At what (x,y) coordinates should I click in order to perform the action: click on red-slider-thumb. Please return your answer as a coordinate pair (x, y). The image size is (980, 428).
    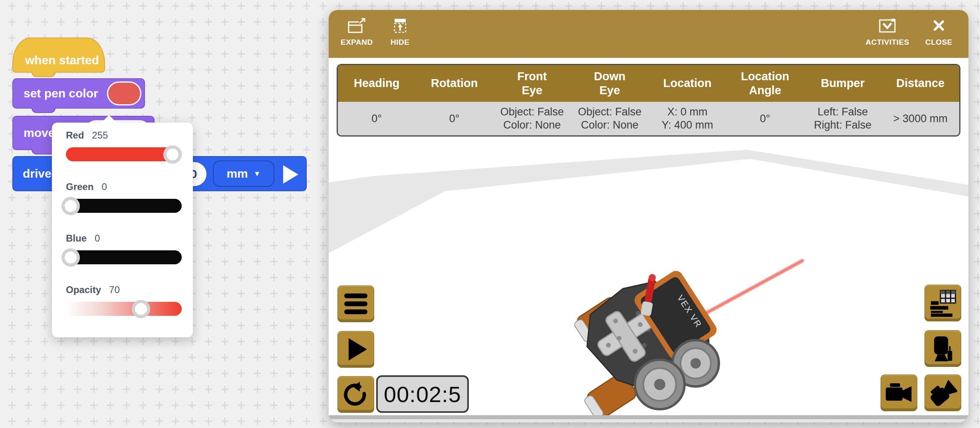
    Looking at the image, I should click on (173, 155).